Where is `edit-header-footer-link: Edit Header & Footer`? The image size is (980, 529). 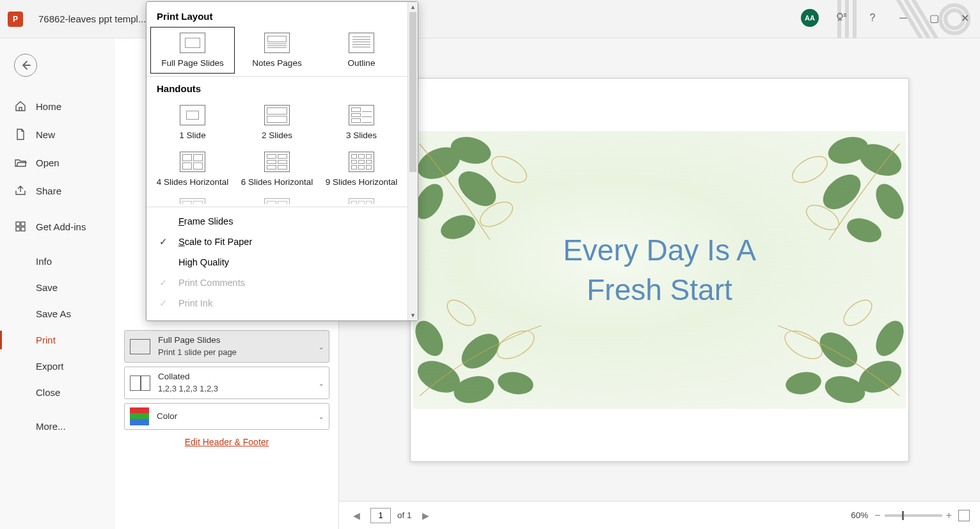 edit-header-footer-link: Edit Header & Footer is located at coordinates (227, 442).